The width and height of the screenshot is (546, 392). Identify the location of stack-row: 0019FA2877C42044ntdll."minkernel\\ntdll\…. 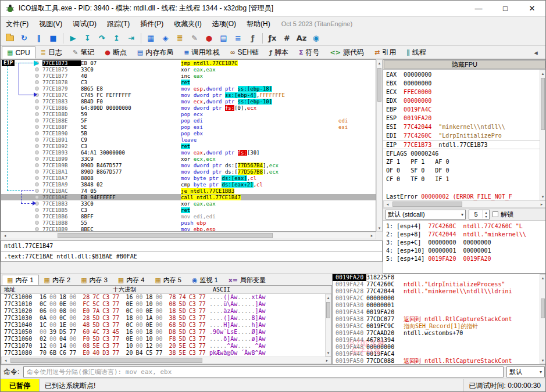
(440, 292).